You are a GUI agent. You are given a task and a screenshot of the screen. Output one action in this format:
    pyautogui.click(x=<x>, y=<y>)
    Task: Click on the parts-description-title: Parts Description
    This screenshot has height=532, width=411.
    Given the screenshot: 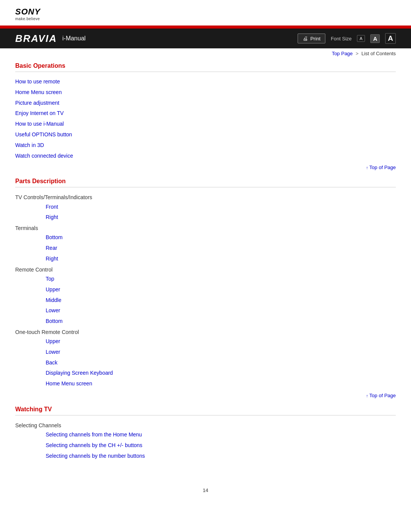 What is the action you would take?
    pyautogui.click(x=206, y=181)
    